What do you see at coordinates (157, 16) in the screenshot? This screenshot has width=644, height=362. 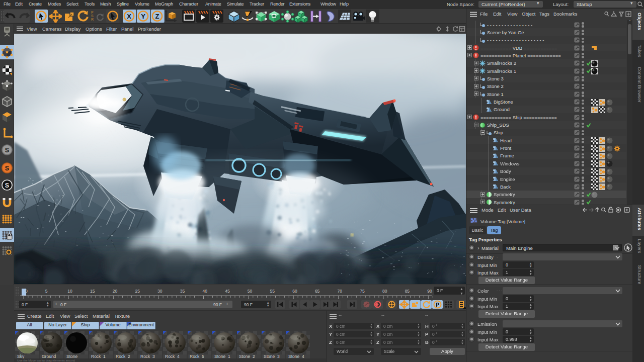 I see `svg-text: Z` at bounding box center [157, 16].